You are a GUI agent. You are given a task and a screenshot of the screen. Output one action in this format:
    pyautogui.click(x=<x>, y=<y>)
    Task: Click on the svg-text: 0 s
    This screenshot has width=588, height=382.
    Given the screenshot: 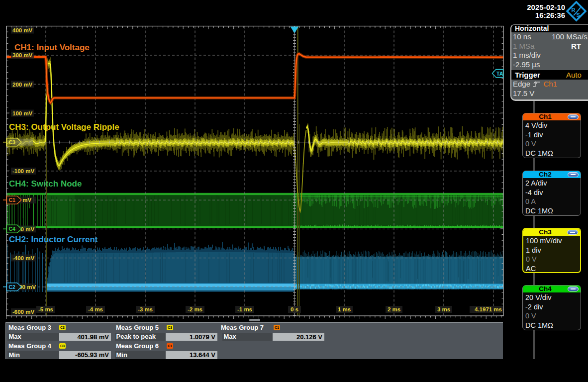 What is the action you would take?
    pyautogui.click(x=294, y=309)
    